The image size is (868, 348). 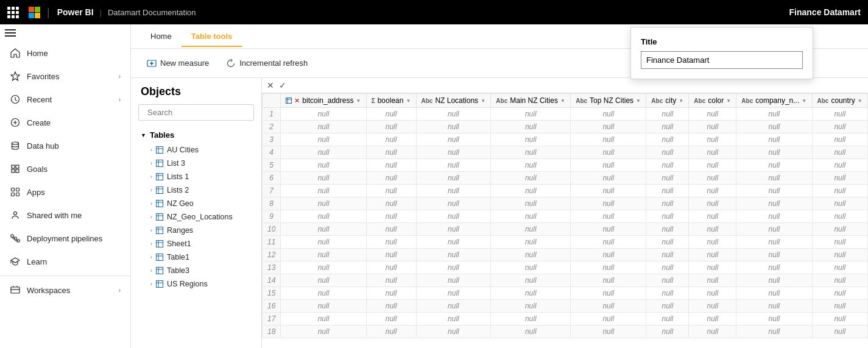 I want to click on table-item-nzgeolocations: › NZ_Geo_Locations, so click(x=196, y=217).